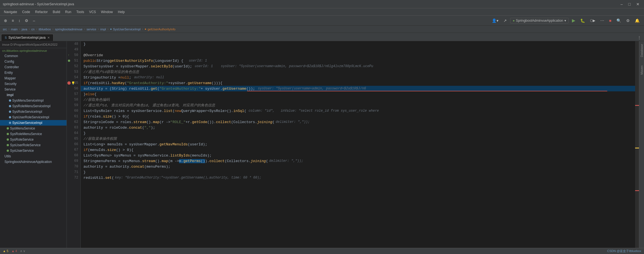 This screenshot has height=254, width=644. Describe the element at coordinates (322, 37) in the screenshot. I see `tab-bar: S SysUserServiceImpl.java ✕ ⋮` at that location.